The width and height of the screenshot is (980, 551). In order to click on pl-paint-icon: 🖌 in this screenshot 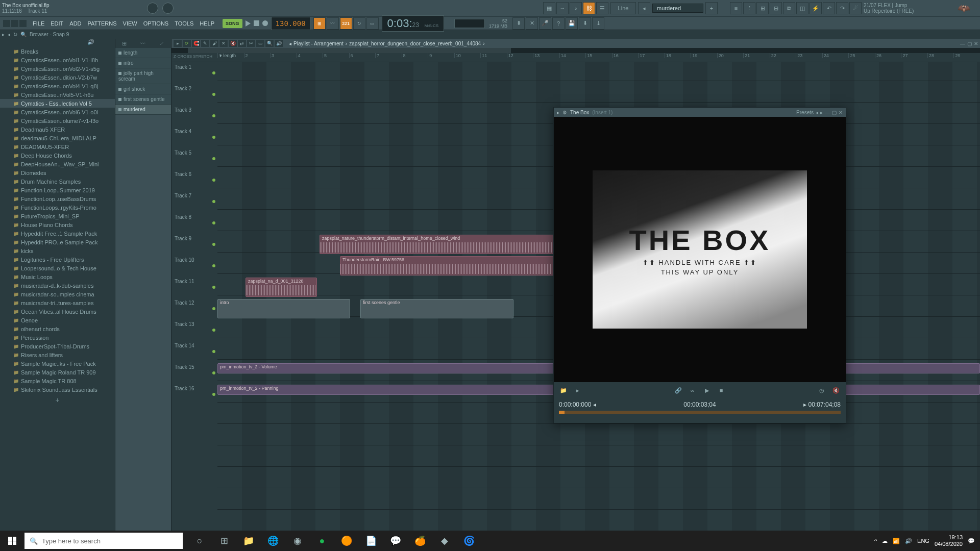, I will do `click(214, 43)`.